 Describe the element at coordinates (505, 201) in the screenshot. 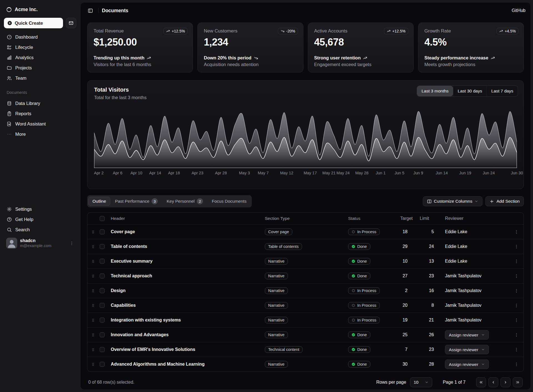

I see `add-section-button: Add Section` at that location.